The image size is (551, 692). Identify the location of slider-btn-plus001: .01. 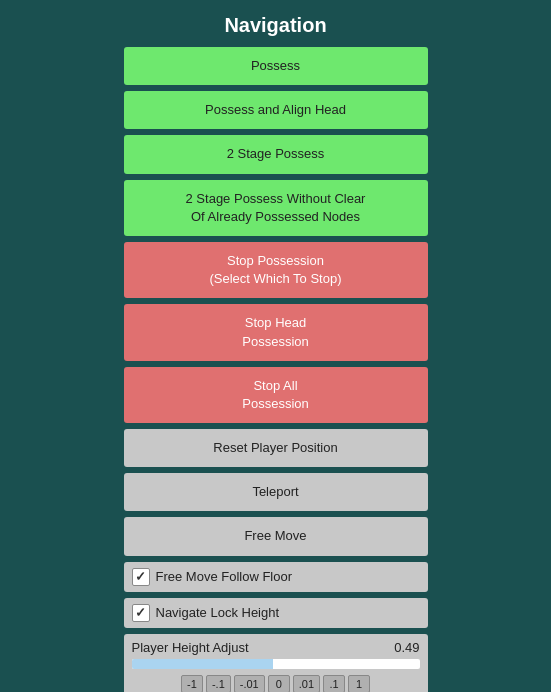
(306, 684).